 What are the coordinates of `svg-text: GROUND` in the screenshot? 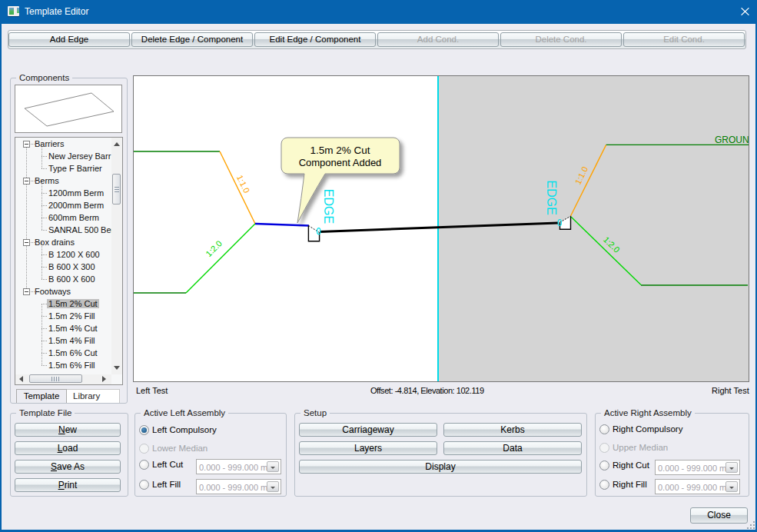 It's located at (732, 140).